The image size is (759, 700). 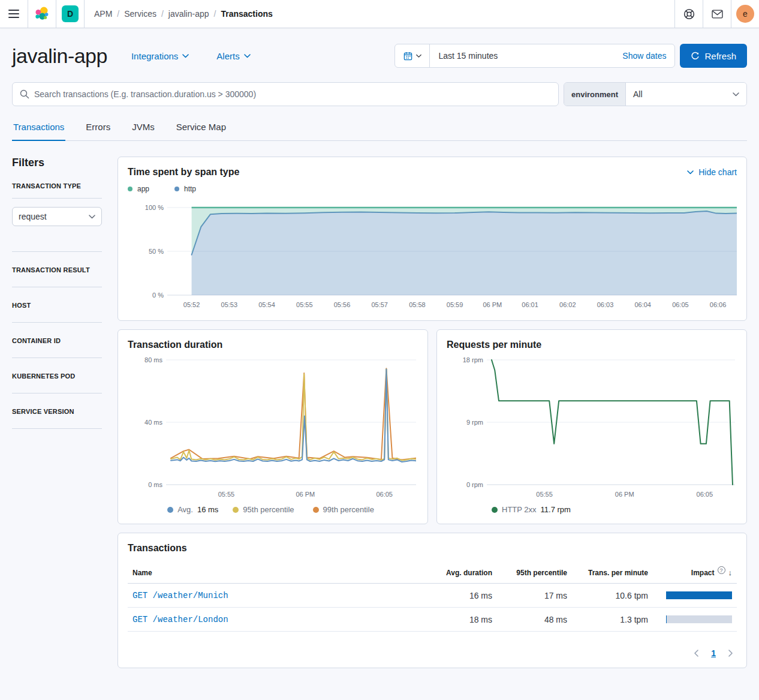 What do you see at coordinates (57, 413) in the screenshot?
I see `filters-sidebar: Filters TRANSACTION TYPE request TRANSAC…` at bounding box center [57, 413].